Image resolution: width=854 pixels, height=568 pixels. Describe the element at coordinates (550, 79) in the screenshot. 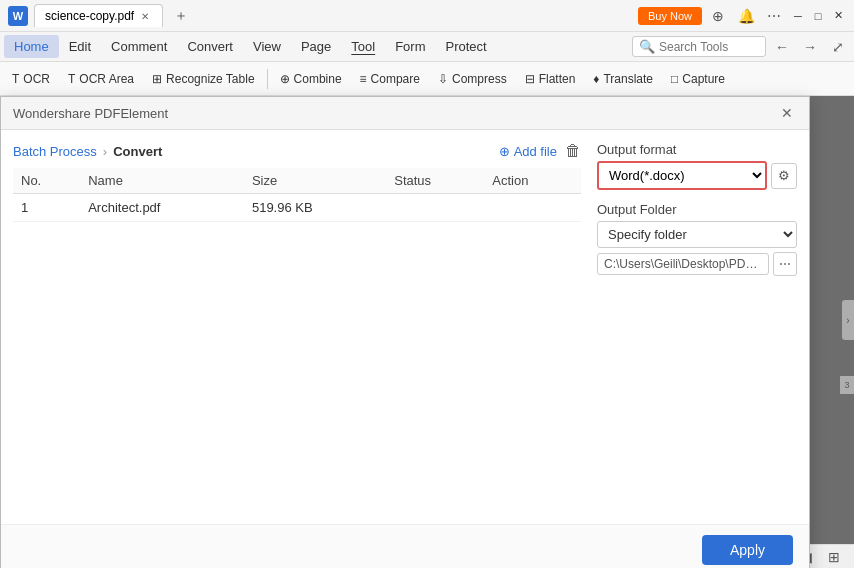

I see `toolbar-flatten: ⊟ Flatten` at that location.